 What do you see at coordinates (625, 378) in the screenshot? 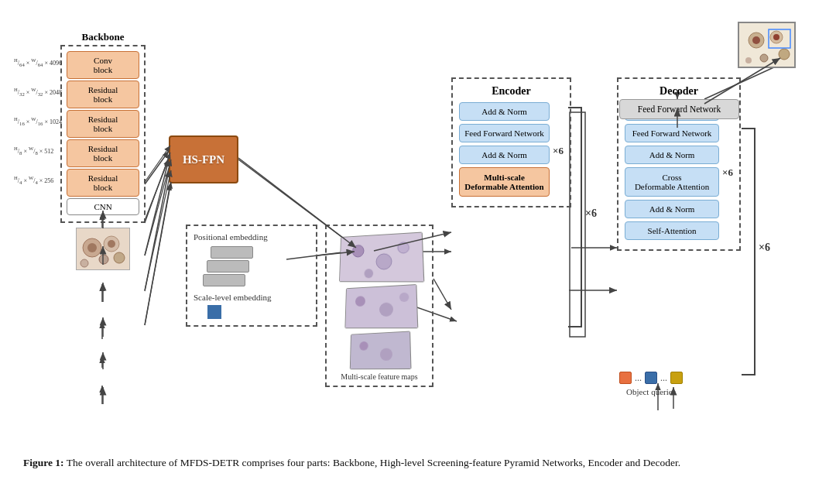
I see `oq-orange-sq` at bounding box center [625, 378].